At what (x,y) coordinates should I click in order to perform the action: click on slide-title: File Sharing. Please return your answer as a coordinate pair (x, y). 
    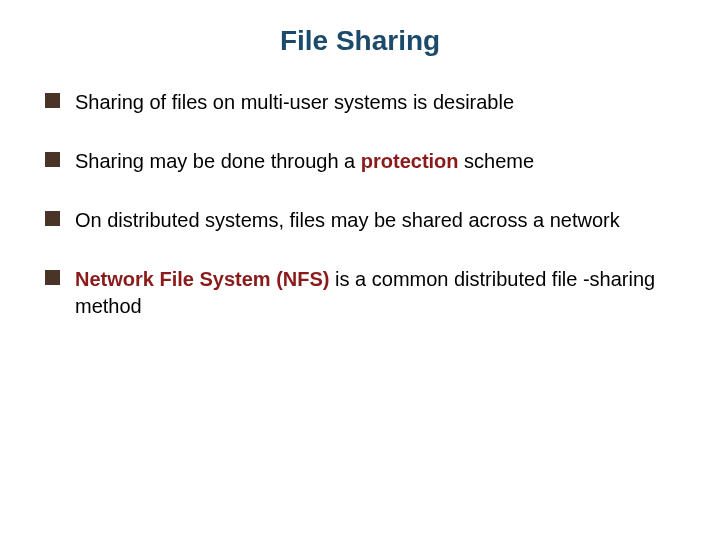
    Looking at the image, I should click on (360, 41).